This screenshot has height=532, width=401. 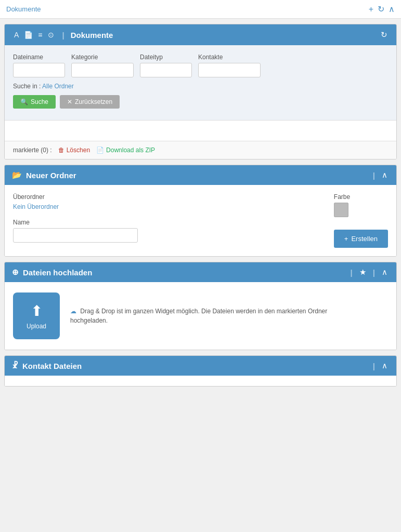 I want to click on top-bar: Dokumente + ↻ ∧, so click(x=201, y=9).